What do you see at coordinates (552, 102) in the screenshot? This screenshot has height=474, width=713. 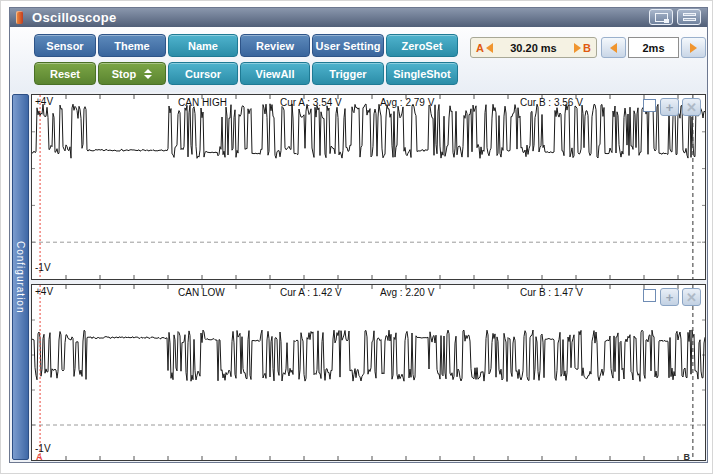 I see `cursor-b-readout: Cur B : 3.56 V` at bounding box center [552, 102].